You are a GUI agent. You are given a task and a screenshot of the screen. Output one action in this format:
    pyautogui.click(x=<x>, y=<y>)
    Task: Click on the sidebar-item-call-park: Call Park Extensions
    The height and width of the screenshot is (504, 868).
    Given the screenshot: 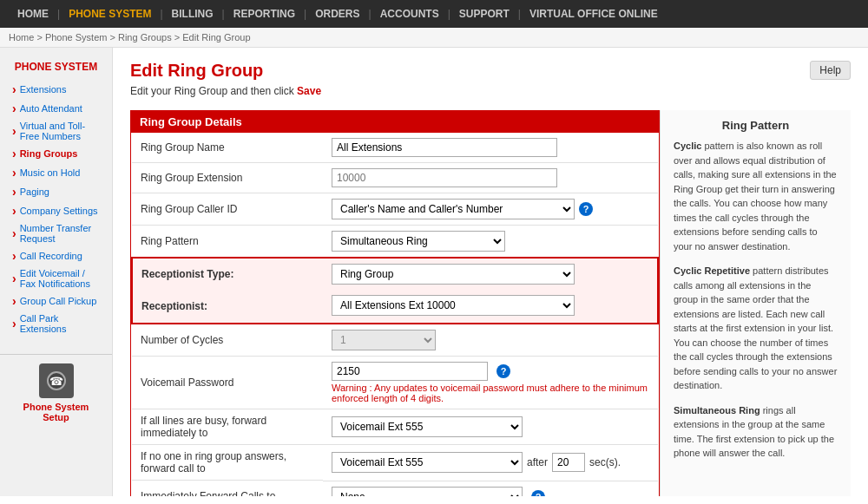 What is the action you would take?
    pyautogui.click(x=56, y=324)
    